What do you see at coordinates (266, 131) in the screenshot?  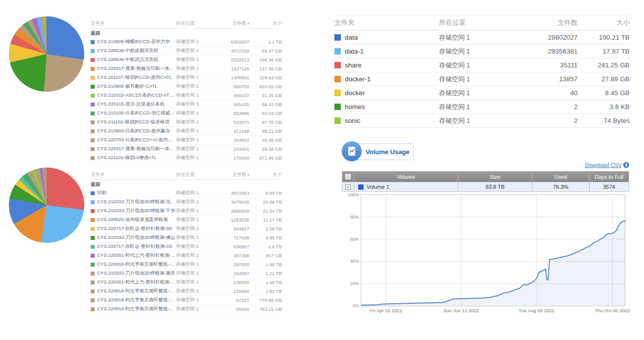 I see `size-cell: 98.21 GB` at bounding box center [266, 131].